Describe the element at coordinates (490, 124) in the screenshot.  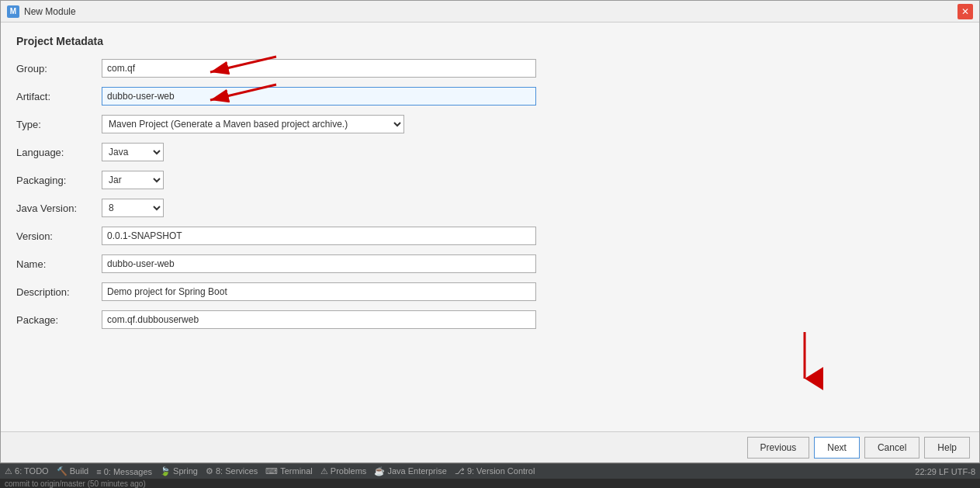
I see `form-row-type: Type: Maven Project (Generate a Maven ba…` at that location.